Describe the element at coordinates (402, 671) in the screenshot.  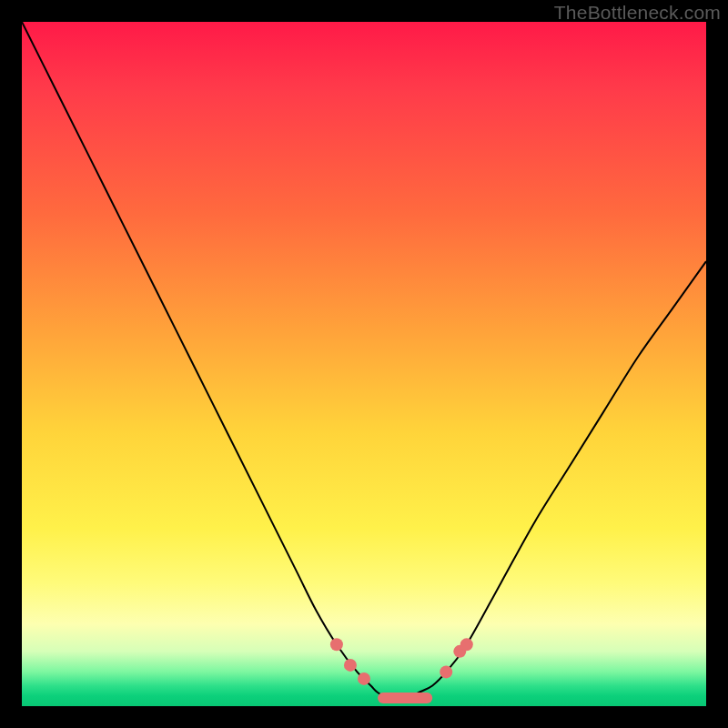
I see `curve-markers` at that location.